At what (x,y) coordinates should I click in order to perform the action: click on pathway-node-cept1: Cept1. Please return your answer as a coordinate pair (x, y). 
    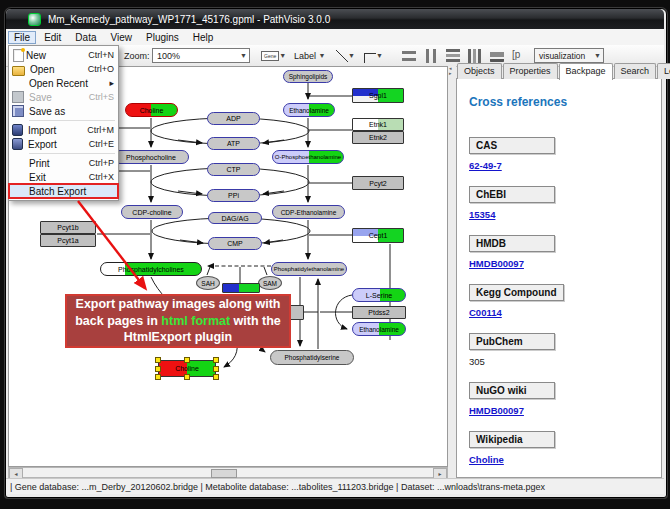
    Looking at the image, I should click on (378, 236).